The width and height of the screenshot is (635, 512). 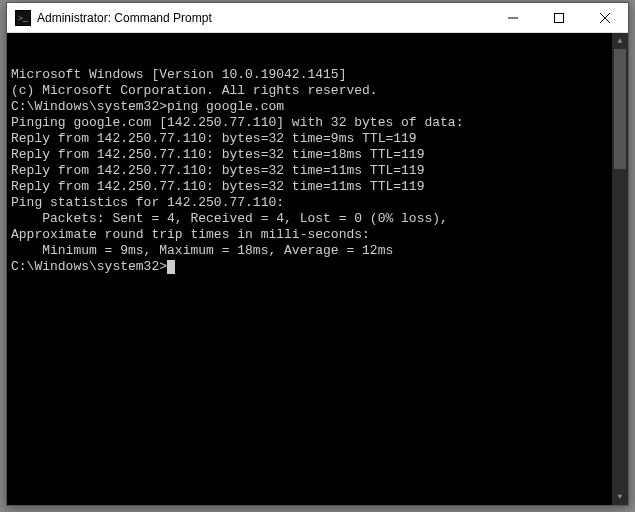 What do you see at coordinates (318, 251) in the screenshot?
I see `terminal-line: Minimum = 9ms, Maximum = 18ms, Average =…` at bounding box center [318, 251].